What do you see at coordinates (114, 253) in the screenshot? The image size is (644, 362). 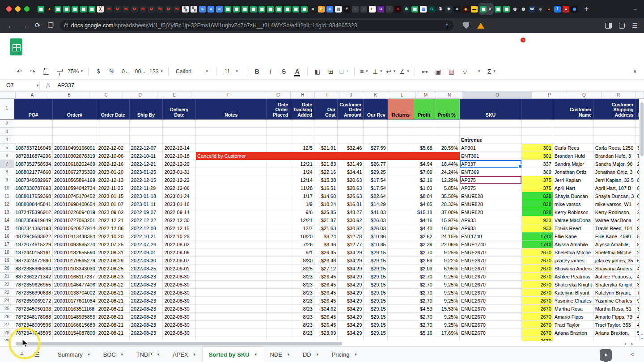 I see `cell-C18: 2022-08-31` at bounding box center [114, 253].